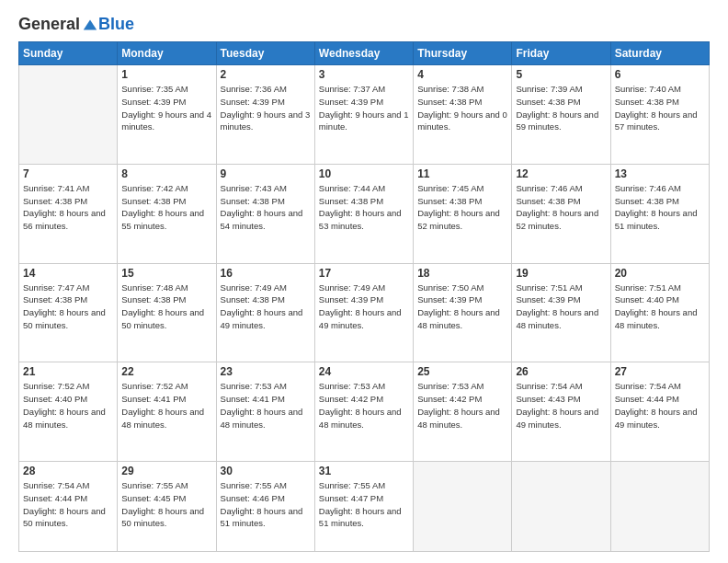 This screenshot has width=728, height=563. I want to click on logo-general-text: General, so click(50, 24).